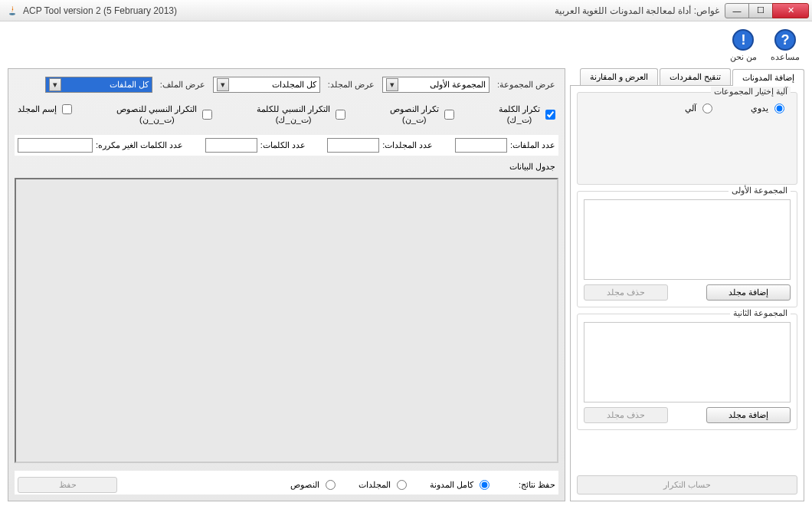 This screenshot has width=812, height=506. What do you see at coordinates (460, 485) in the screenshot?
I see `radio-full-corpus: كامل المدونة` at bounding box center [460, 485].